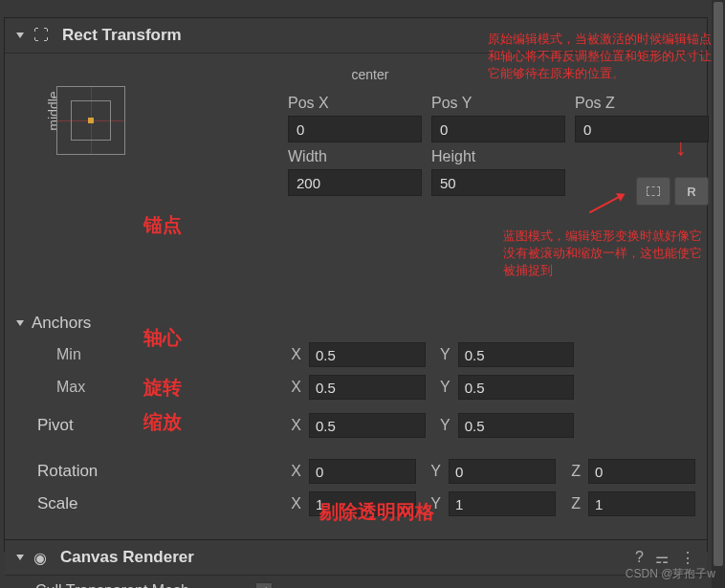 The width and height of the screenshot is (725, 588). I want to click on rect-transform-title: Rect Transform, so click(122, 35).